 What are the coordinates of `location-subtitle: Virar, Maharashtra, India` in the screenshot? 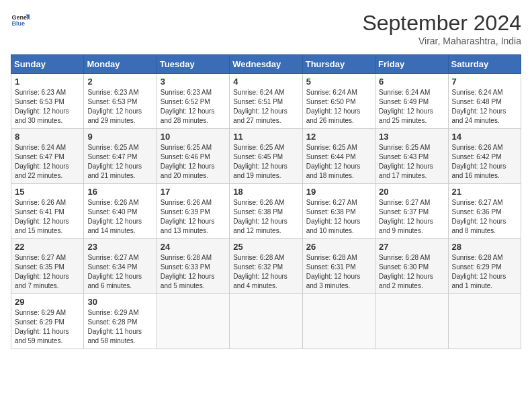 It's located at (442, 41).